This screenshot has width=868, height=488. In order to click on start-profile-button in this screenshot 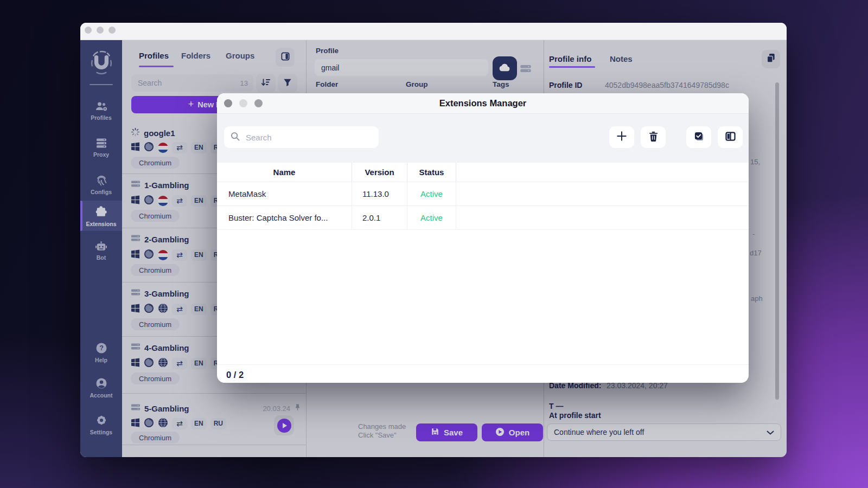, I will do `click(284, 425)`.